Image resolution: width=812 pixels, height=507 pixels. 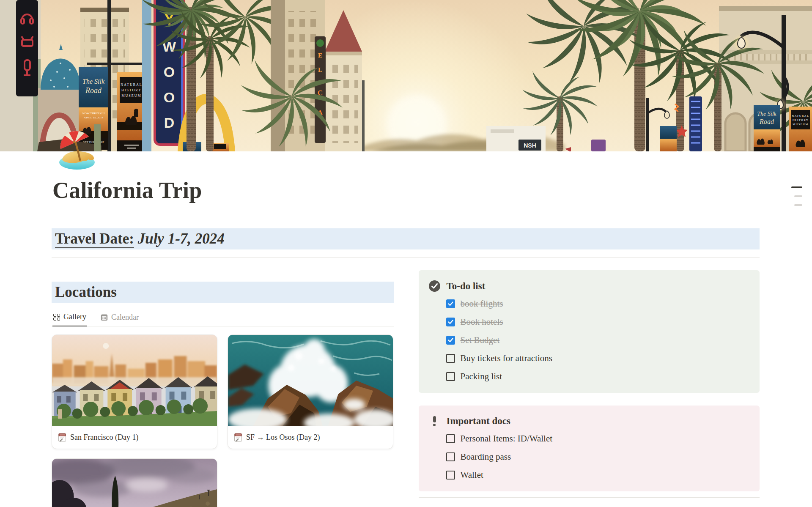 I want to click on todo-heading: To-do list, so click(x=466, y=286).